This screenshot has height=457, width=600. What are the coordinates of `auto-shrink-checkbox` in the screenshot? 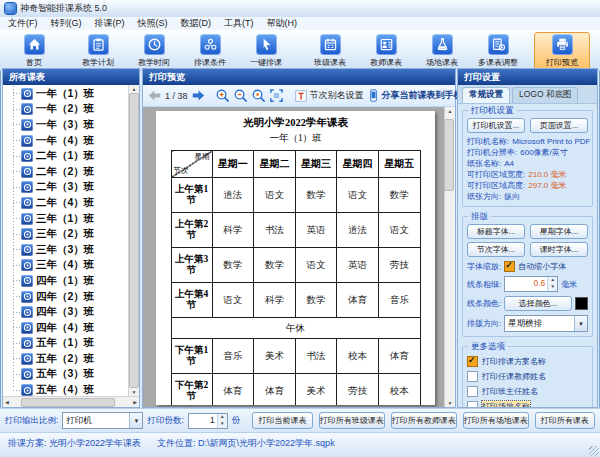 It's located at (510, 266).